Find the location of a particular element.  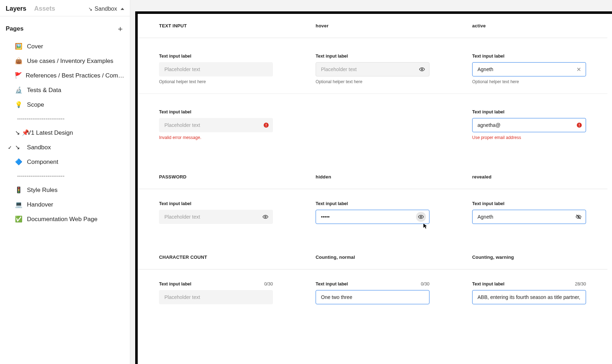

section-heading-charcount: CHARACTER COUNT is located at coordinates (216, 257).